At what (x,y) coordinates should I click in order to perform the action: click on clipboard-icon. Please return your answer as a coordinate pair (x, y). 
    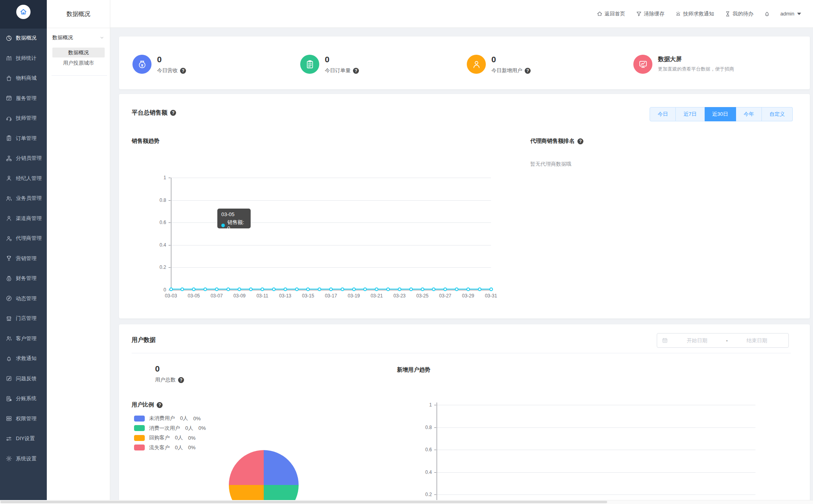
    Looking at the image, I should click on (9, 138).